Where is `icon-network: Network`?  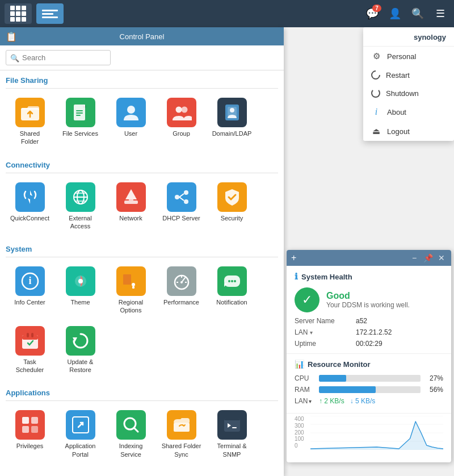
icon-network: Network is located at coordinates (131, 207).